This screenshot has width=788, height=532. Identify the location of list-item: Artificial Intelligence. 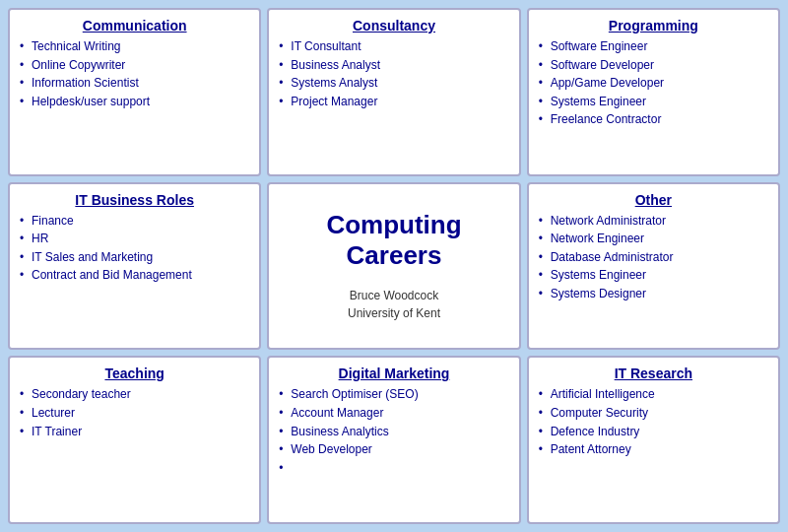
(654, 394).